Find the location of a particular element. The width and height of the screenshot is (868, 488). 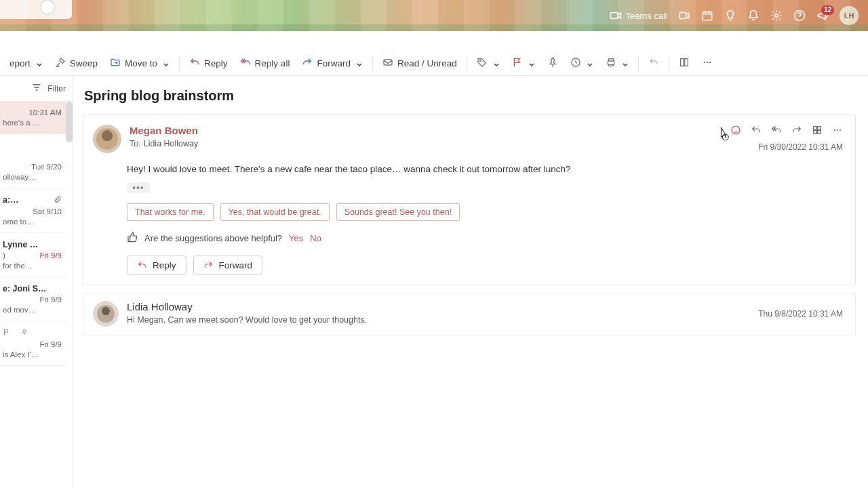

collapsed-message: Lidia Holloway Hi Megan, Can we meet soo… is located at coordinates (469, 314).